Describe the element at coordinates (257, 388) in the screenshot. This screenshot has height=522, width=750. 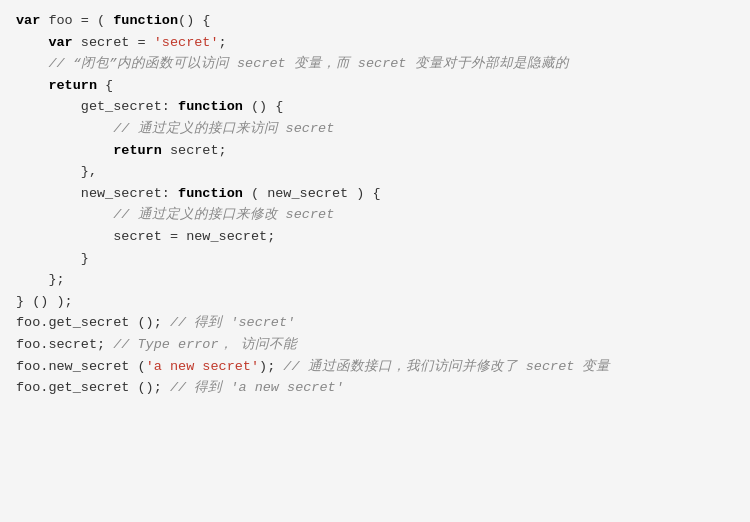
I see `code-token: // 得到 'a new secret'` at that location.